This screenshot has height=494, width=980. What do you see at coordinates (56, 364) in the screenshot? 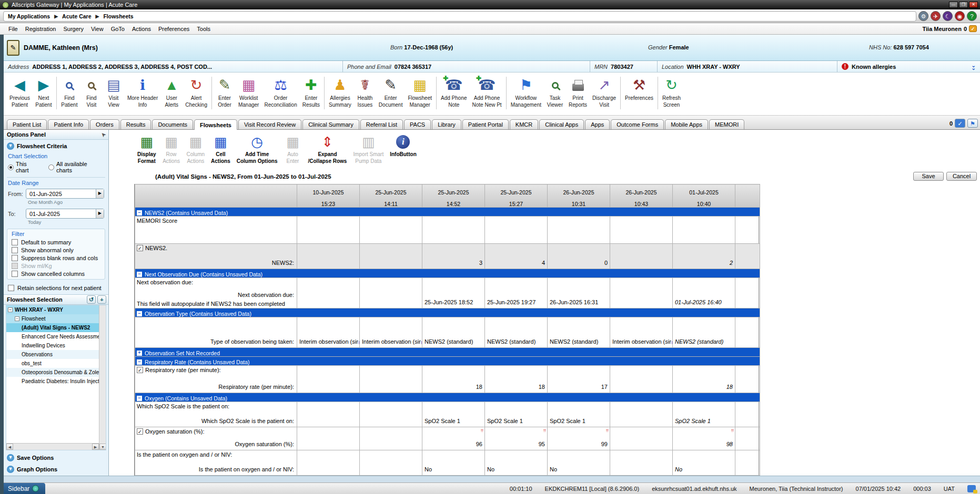
I see `tree-item: obs_test` at bounding box center [56, 364].